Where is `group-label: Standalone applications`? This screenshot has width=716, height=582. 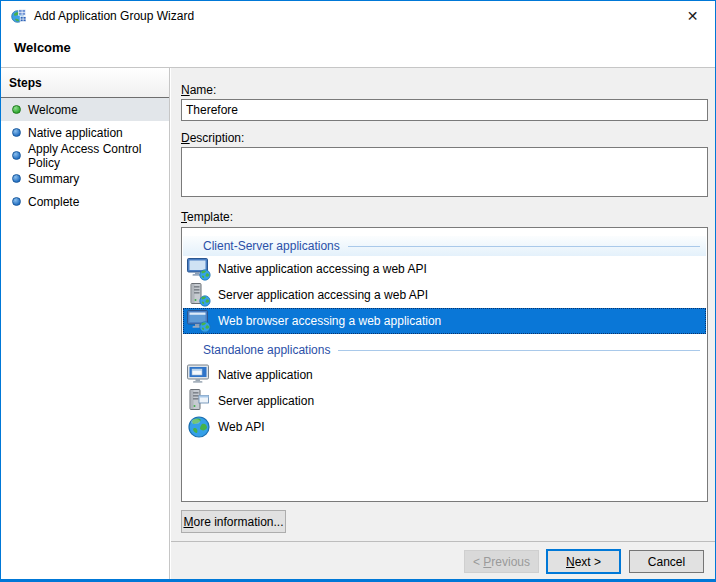 group-label: Standalone applications is located at coordinates (256, 350).